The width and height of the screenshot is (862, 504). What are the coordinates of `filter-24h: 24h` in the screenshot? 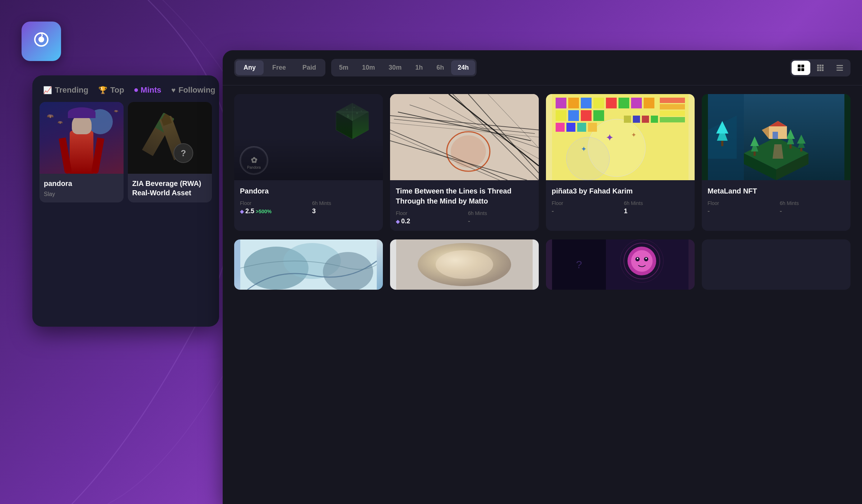 It's located at (463, 67).